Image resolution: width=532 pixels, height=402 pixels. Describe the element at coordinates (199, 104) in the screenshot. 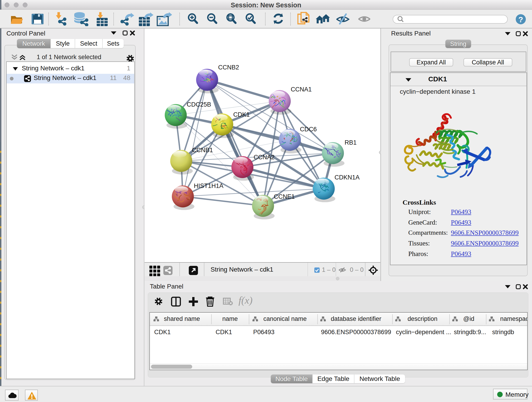

I see `svg-text: CDC25B` at that location.